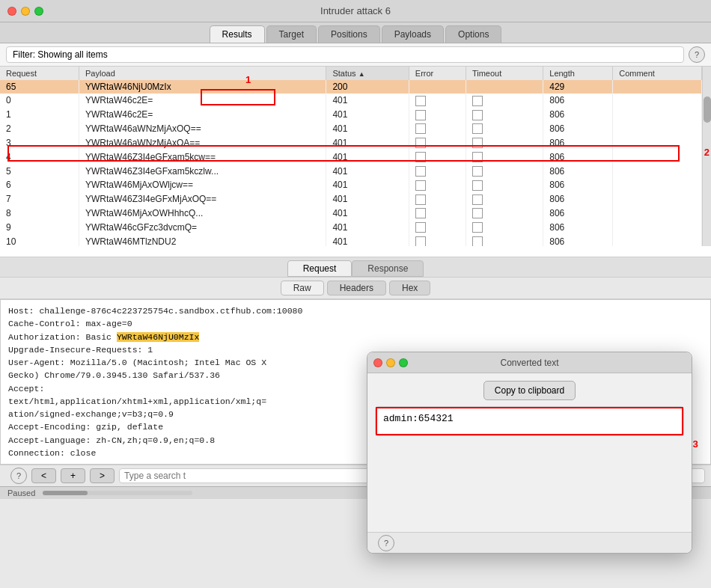 This screenshot has width=711, height=588. Describe the element at coordinates (356, 33) in the screenshot. I see `main-tabbar: Results Target Positions Payloads Option…` at that location.